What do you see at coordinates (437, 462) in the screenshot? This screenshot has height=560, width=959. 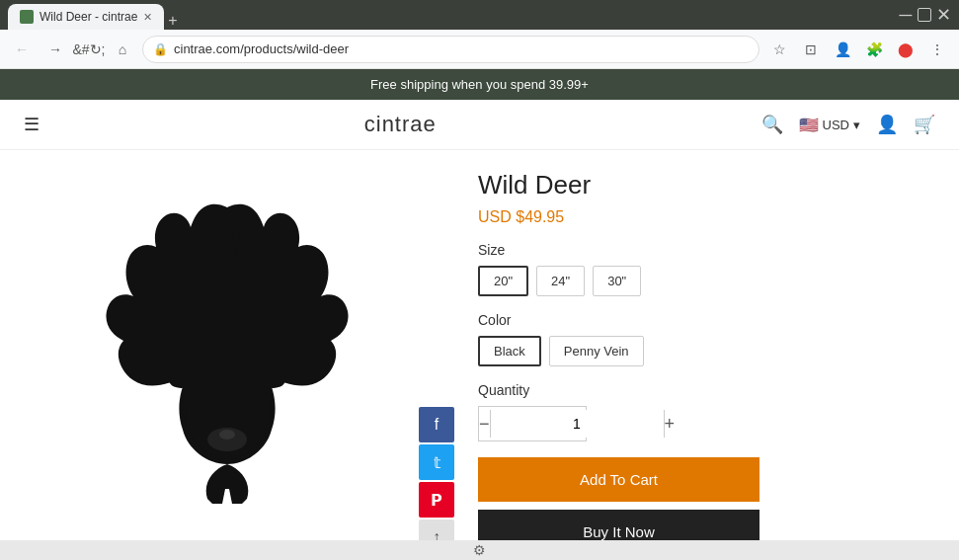 I see `floating-twitter-button: 𝕥` at bounding box center [437, 462].